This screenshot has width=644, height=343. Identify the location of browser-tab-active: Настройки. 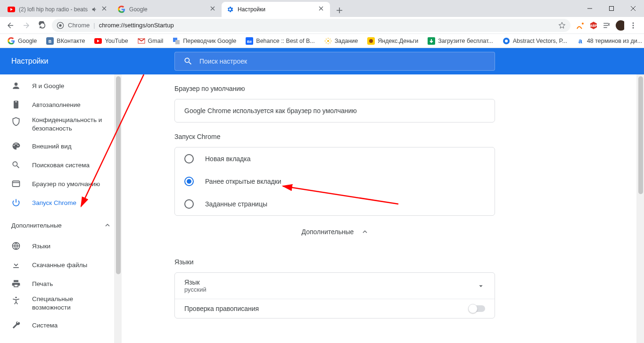
(276, 9).